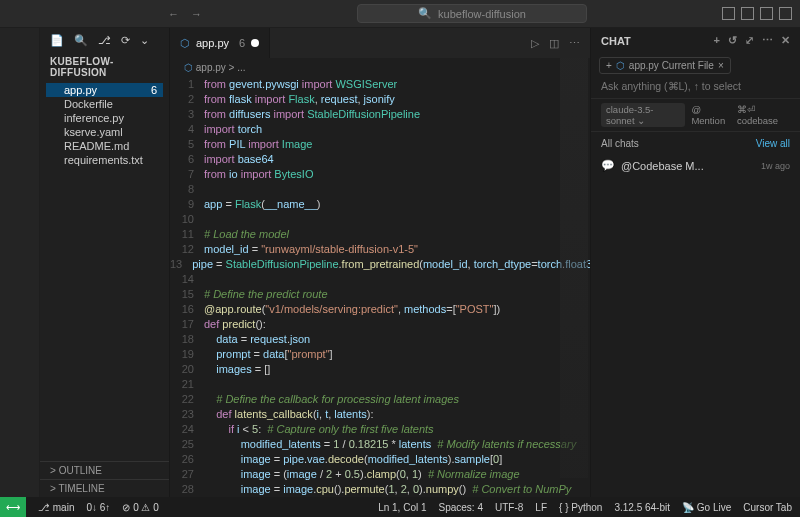  I want to click on history-icon: ↺, so click(732, 40).